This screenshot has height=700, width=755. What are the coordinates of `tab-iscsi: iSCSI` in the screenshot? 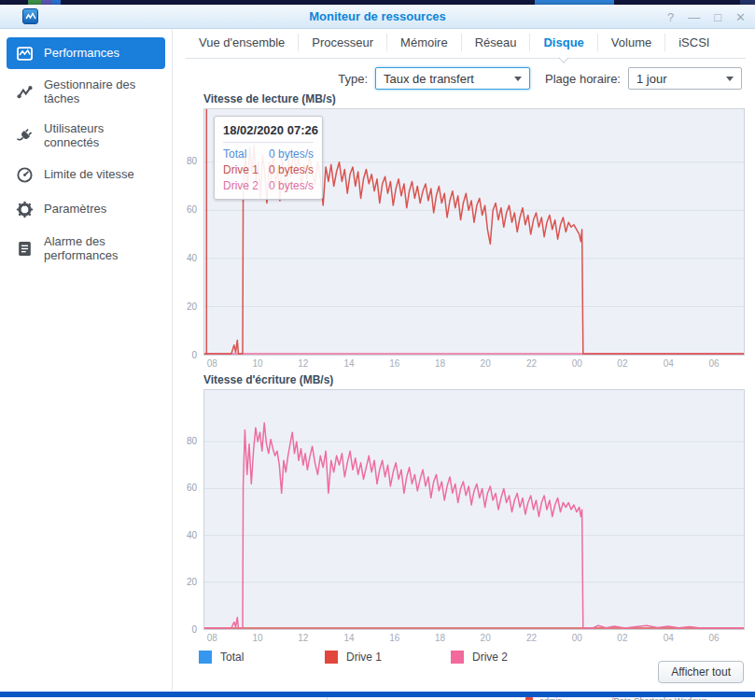 It's located at (693, 43).